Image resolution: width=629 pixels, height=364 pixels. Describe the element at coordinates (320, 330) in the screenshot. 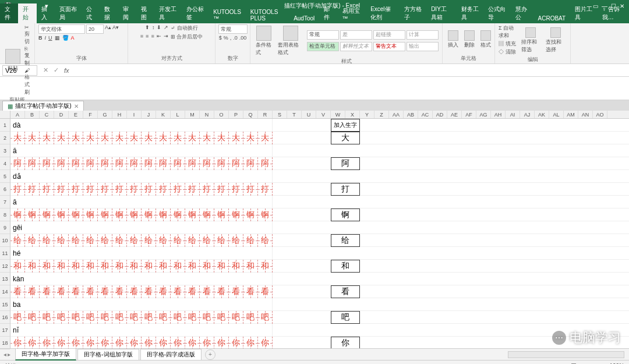

I see `pinyin-row: nǐ` at that location.